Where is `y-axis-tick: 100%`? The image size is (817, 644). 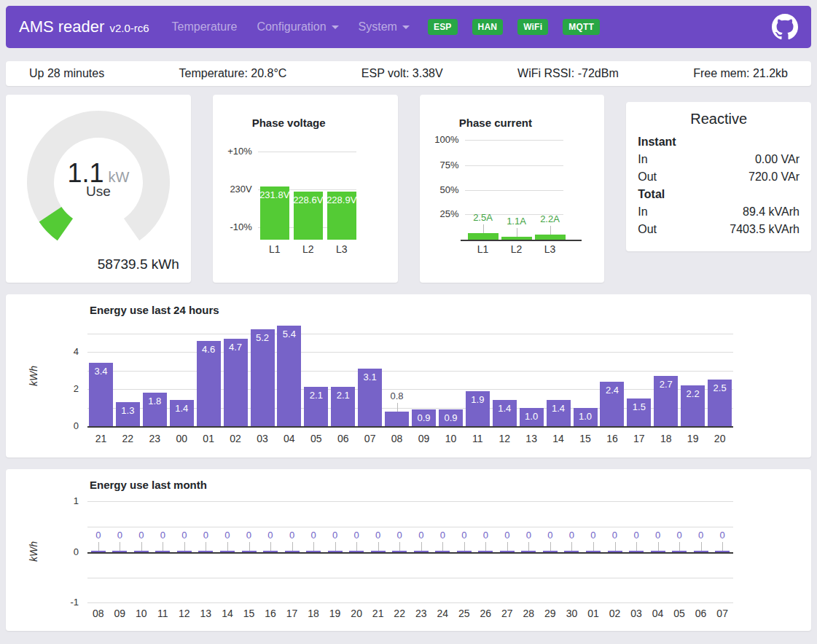 y-axis-tick: 100% is located at coordinates (439, 140).